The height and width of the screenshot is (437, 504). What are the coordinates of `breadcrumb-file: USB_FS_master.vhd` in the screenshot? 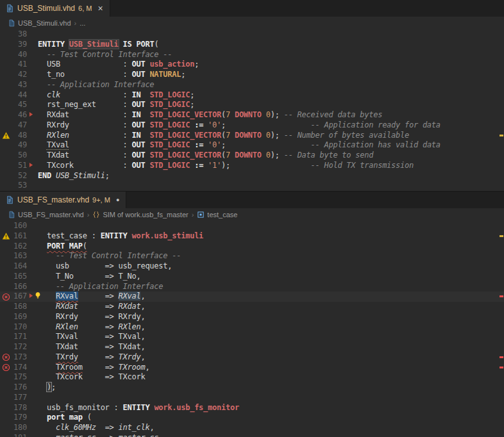 It's located at (46, 215).